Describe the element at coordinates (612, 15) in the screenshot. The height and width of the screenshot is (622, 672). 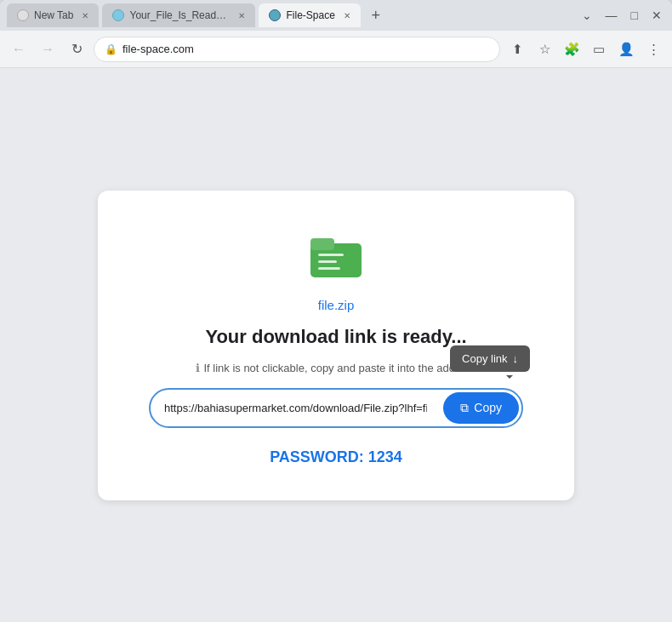
I see `minimize-button: —` at that location.